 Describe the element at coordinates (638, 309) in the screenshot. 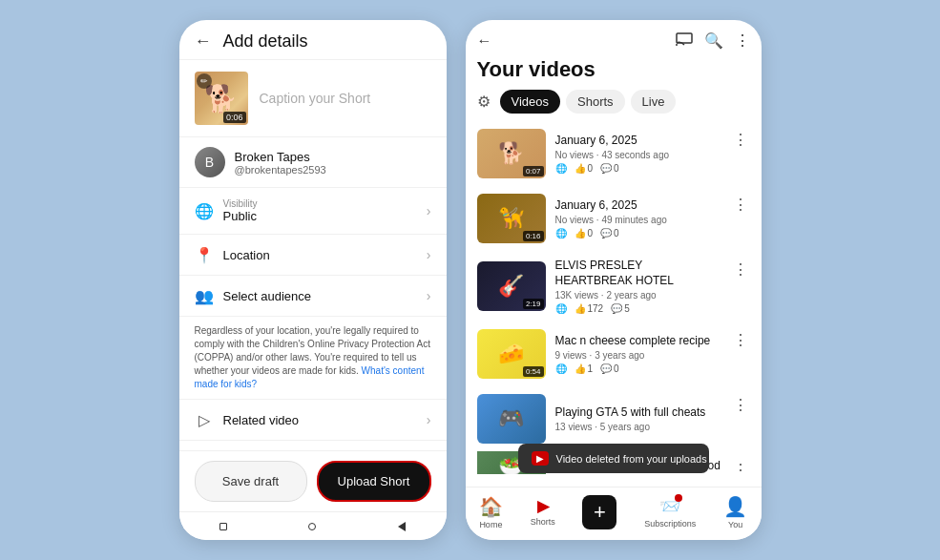

I see `video-stats: 🌐 👍 172 💬 5` at that location.